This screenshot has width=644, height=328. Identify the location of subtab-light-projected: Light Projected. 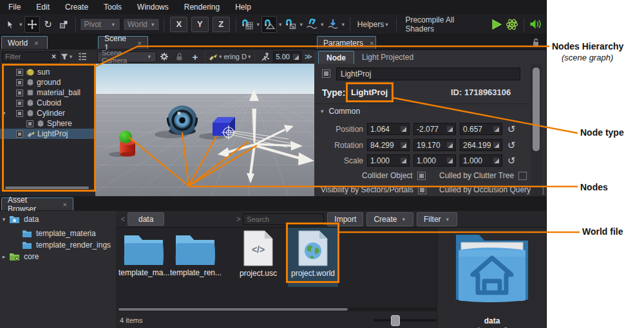
(388, 57).